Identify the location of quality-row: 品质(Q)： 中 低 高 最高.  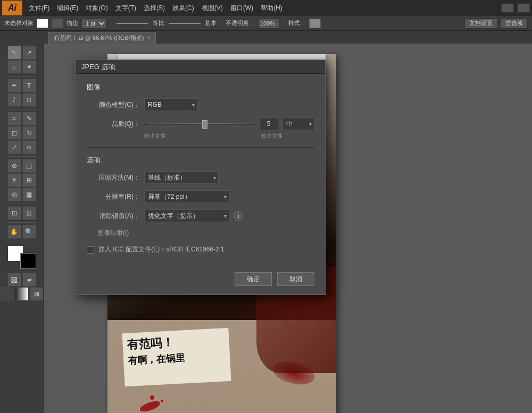
(201, 129).